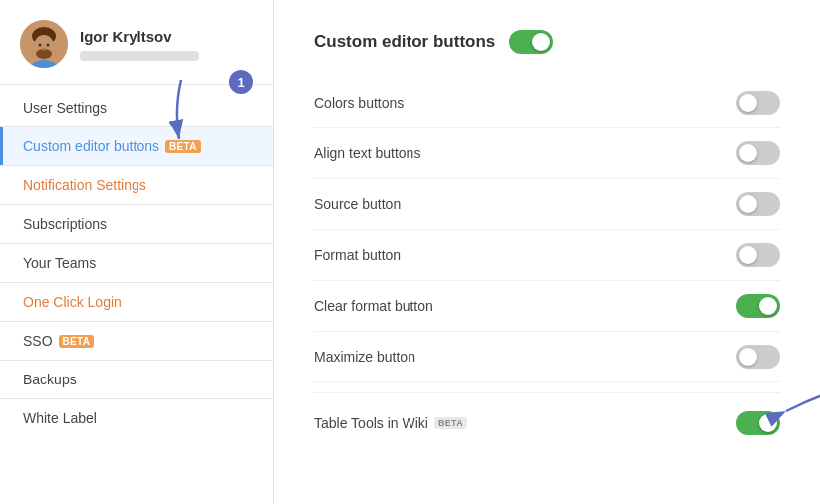  What do you see at coordinates (758, 103) in the screenshot?
I see `toggle-colors-buttons` at bounding box center [758, 103].